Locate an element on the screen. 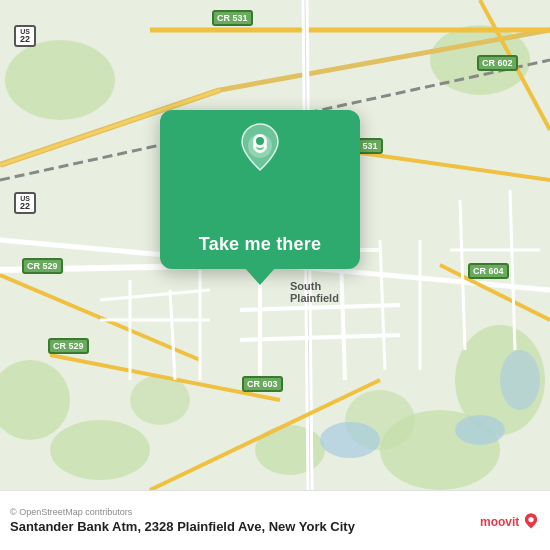  take-me-there-card: Take me there is located at coordinates (260, 190).